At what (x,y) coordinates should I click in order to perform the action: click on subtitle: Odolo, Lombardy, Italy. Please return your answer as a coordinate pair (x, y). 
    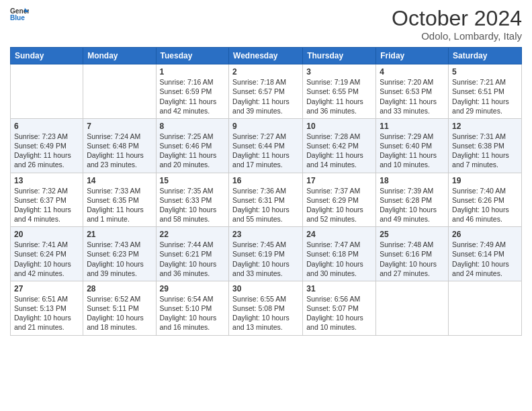
    Looking at the image, I should click on (457, 36).